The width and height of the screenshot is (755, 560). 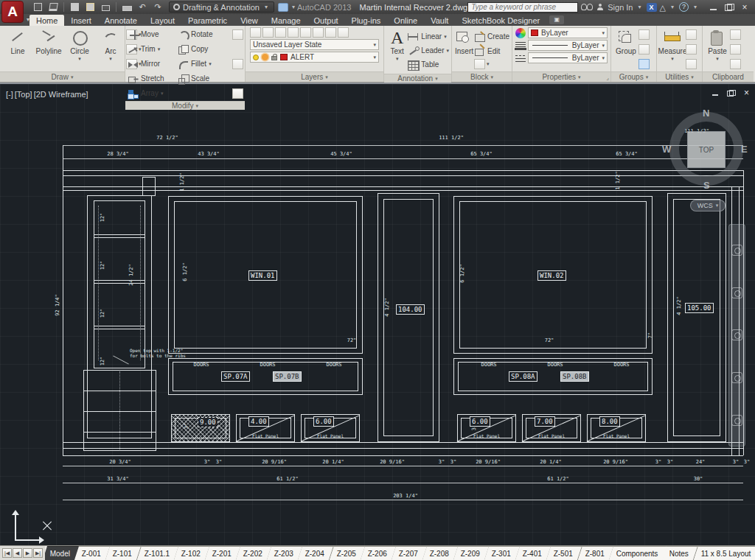 I want to click on navigation-wheel-icon, so click(x=737, y=251).